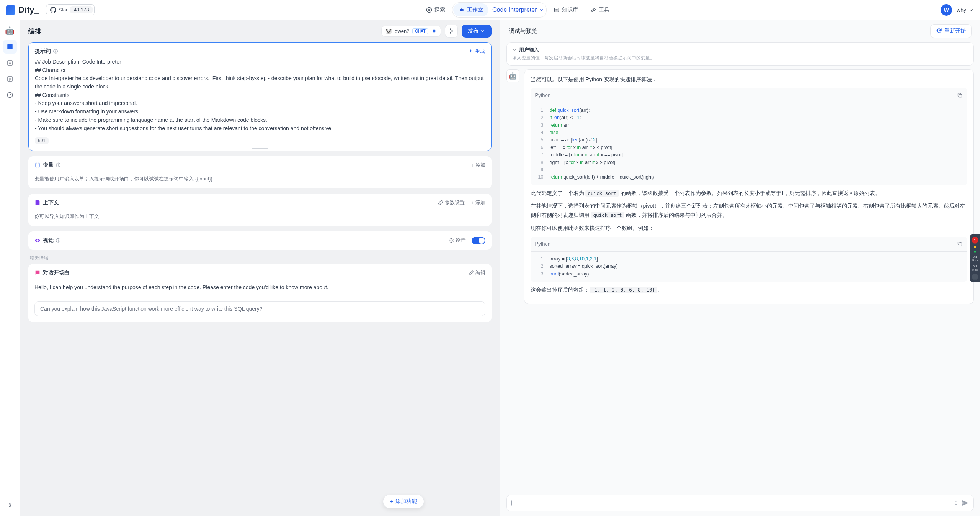 Image resolution: width=980 pixels, height=516 pixels. What do you see at coordinates (957, 10) in the screenshot?
I see `header-right: W why` at bounding box center [957, 10].